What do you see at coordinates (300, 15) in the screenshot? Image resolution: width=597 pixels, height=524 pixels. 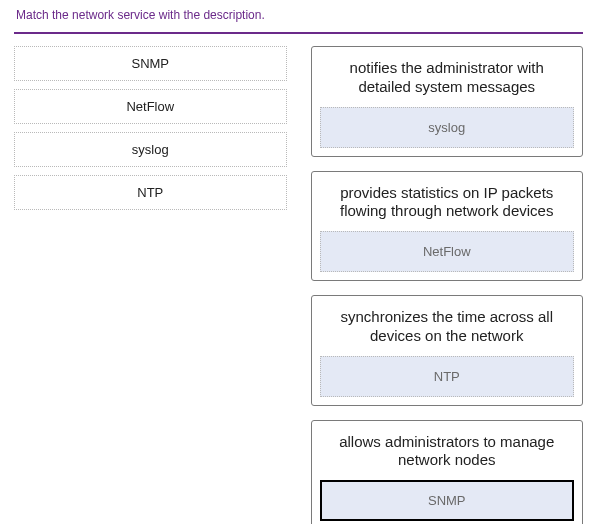 I see `instruction-text: Match the network service with the descr…` at bounding box center [300, 15].